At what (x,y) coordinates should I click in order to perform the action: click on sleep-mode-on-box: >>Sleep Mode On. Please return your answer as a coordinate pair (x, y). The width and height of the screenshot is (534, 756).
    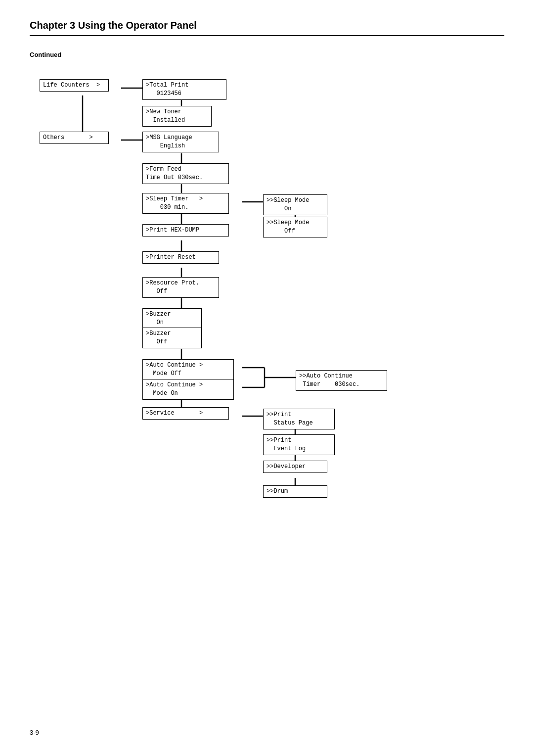
    Looking at the image, I should click on (295, 205).